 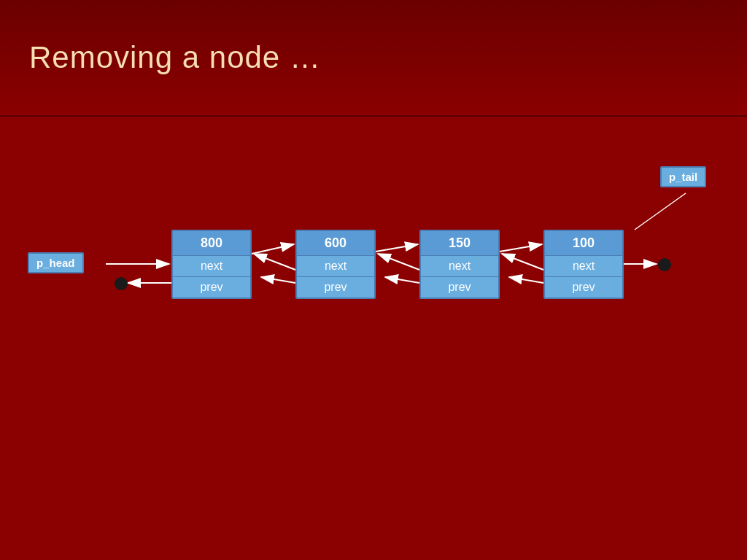 What do you see at coordinates (212, 264) in the screenshot?
I see `node-800: 800 next prev` at bounding box center [212, 264].